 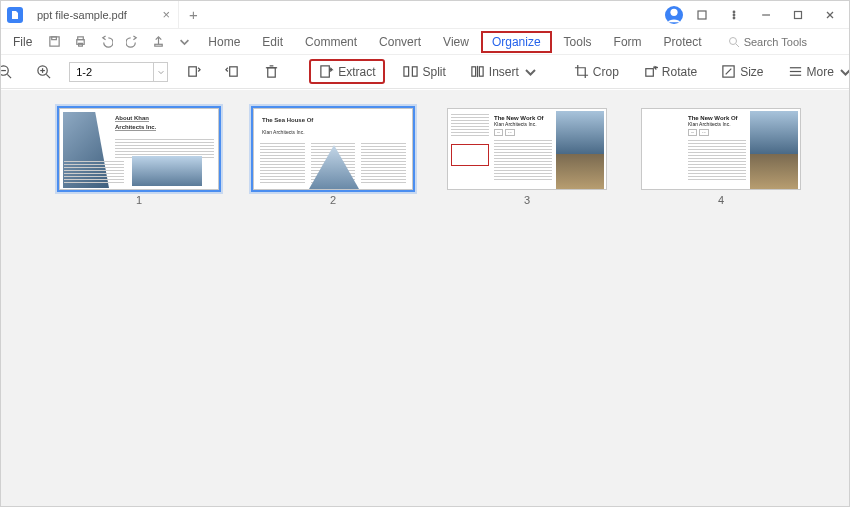 I want to click on page-thumbnail-3: The New Work Of Klan Architects Inc. ···…, so click(x=527, y=149).